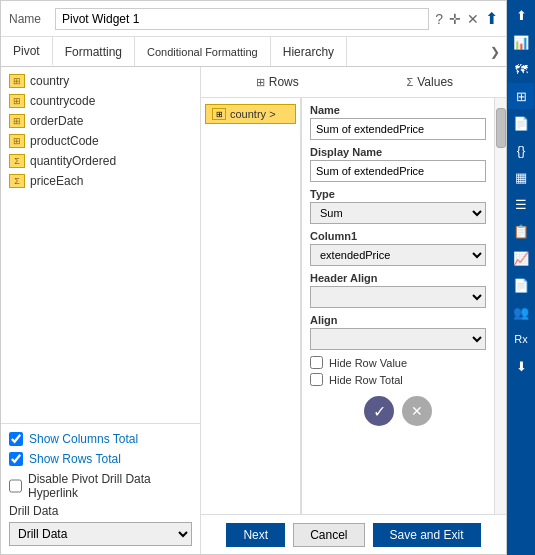 This screenshot has height=555, width=535. What do you see at coordinates (501, 128) in the screenshot?
I see `scrollbar-thumb` at bounding box center [501, 128].